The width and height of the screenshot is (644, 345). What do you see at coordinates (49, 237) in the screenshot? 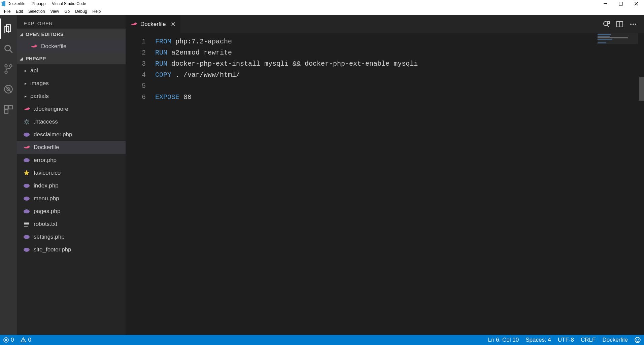
I see `tree-item-label: settings.php` at bounding box center [49, 237].